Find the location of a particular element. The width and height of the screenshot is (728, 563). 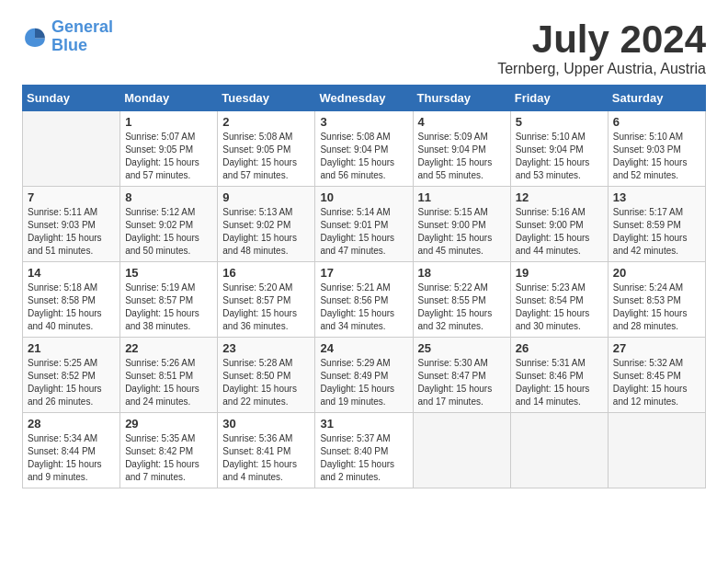

day-info: Sunrise: 5:13 AM Sunset: 9:02 PM Dayligh… is located at coordinates (267, 232).